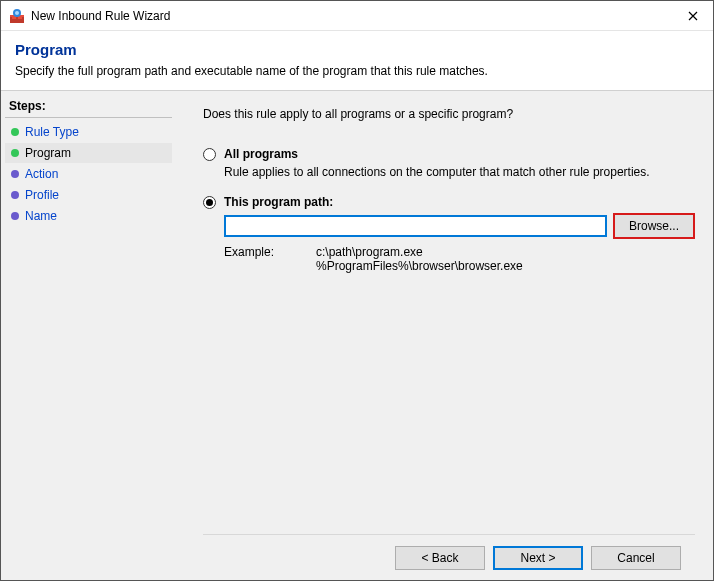 Image resolution: width=714 pixels, height=581 pixels. Describe the element at coordinates (449, 557) in the screenshot. I see `wizard-footer: < Back Next > Cancel` at that location.